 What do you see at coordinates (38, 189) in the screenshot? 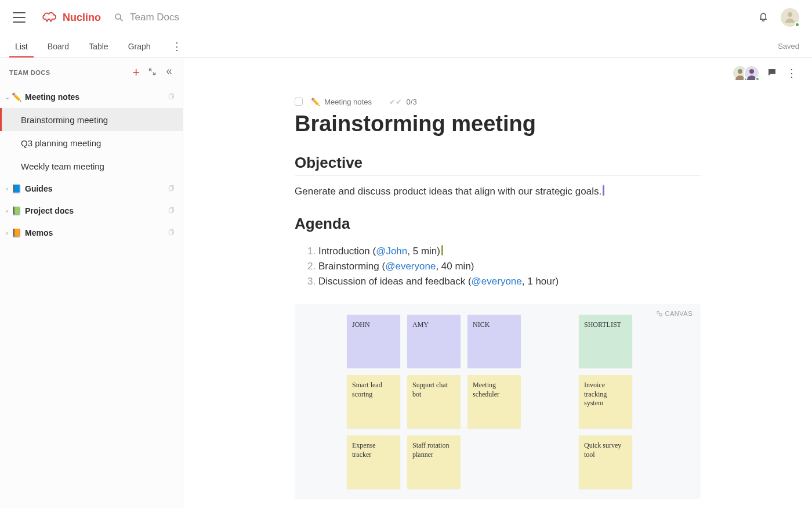
I see `sidebar-item-label: Guides` at bounding box center [38, 189].